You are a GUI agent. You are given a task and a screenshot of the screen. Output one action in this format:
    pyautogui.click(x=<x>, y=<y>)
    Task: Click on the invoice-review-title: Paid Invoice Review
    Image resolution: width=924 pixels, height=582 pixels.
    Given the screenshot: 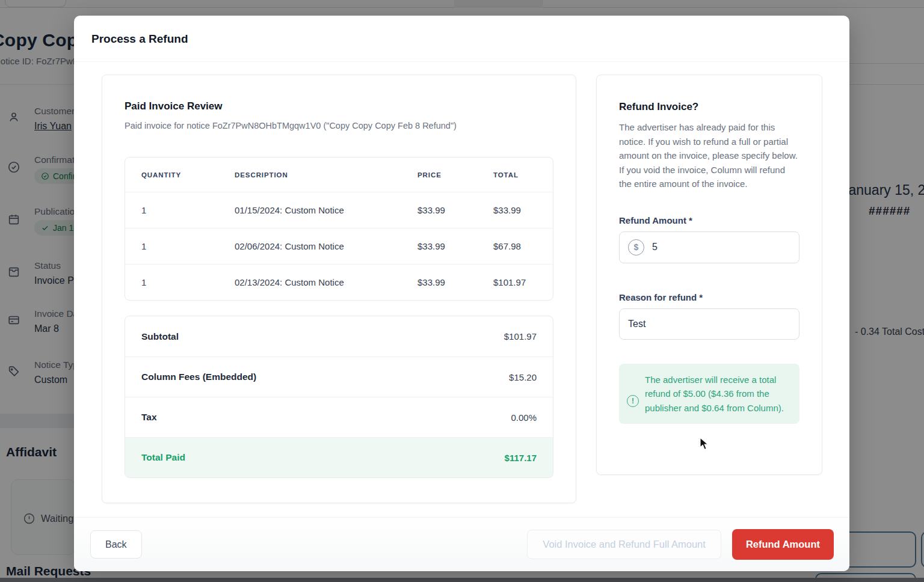 What is the action you would take?
    pyautogui.click(x=339, y=106)
    